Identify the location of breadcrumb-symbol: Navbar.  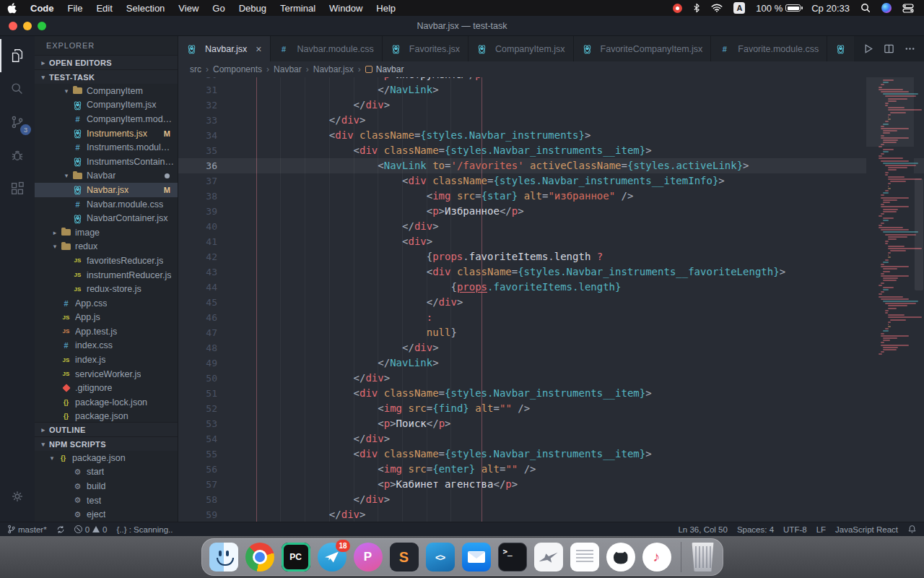
(385, 69).